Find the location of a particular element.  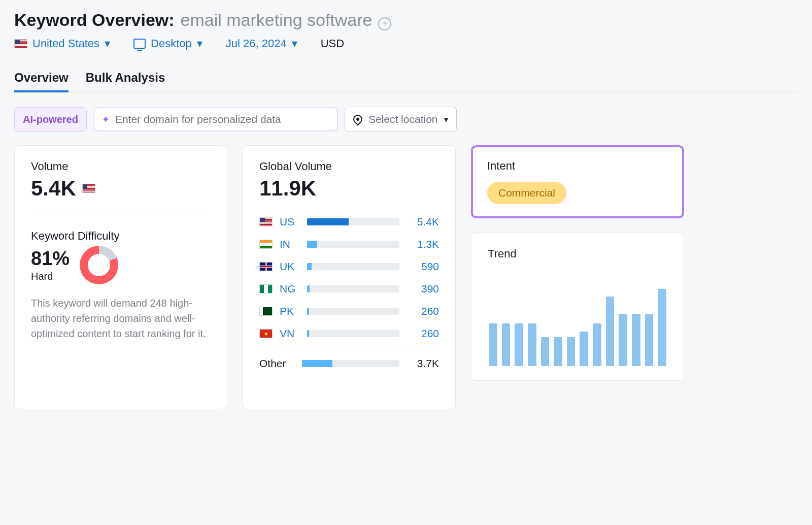

global-volume-value: 11.9K is located at coordinates (349, 188).